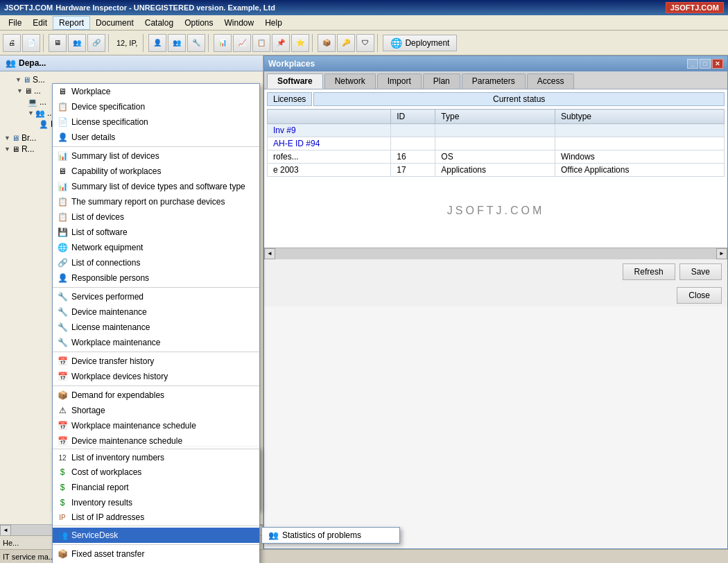 Image resolution: width=728 pixels, height=563 pixels. What do you see at coordinates (270, 254) in the screenshot?
I see `content-scroll-left: ◄` at bounding box center [270, 254].